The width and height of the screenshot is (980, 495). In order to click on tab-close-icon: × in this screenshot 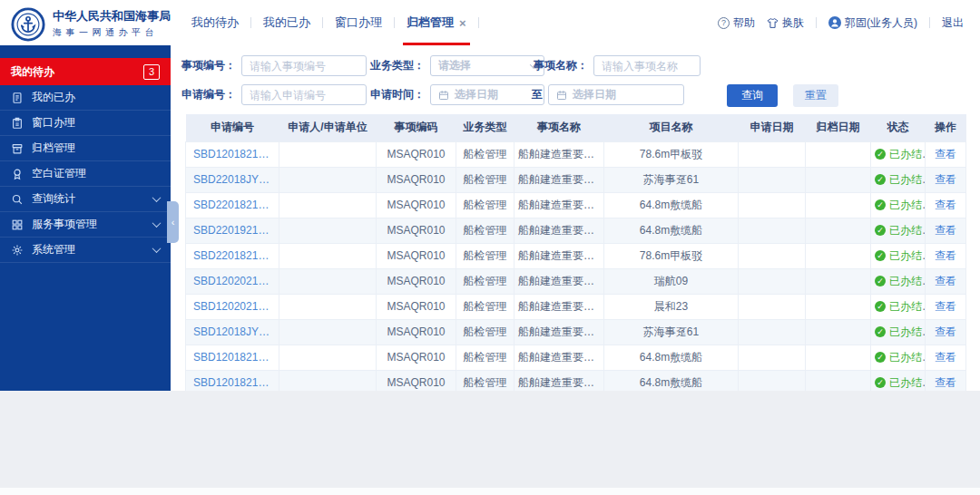, I will do `click(463, 24)`.